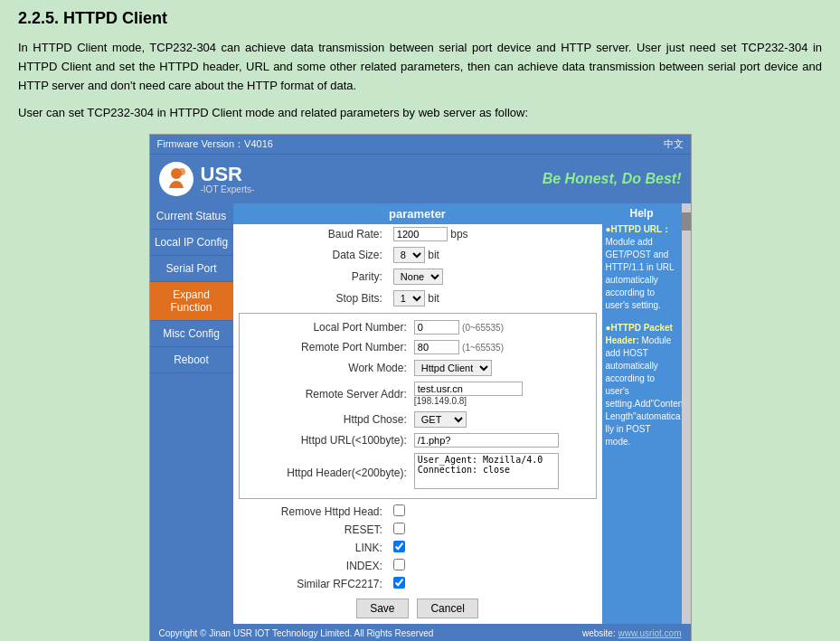  I want to click on parity-select: None Even Odd, so click(418, 277).